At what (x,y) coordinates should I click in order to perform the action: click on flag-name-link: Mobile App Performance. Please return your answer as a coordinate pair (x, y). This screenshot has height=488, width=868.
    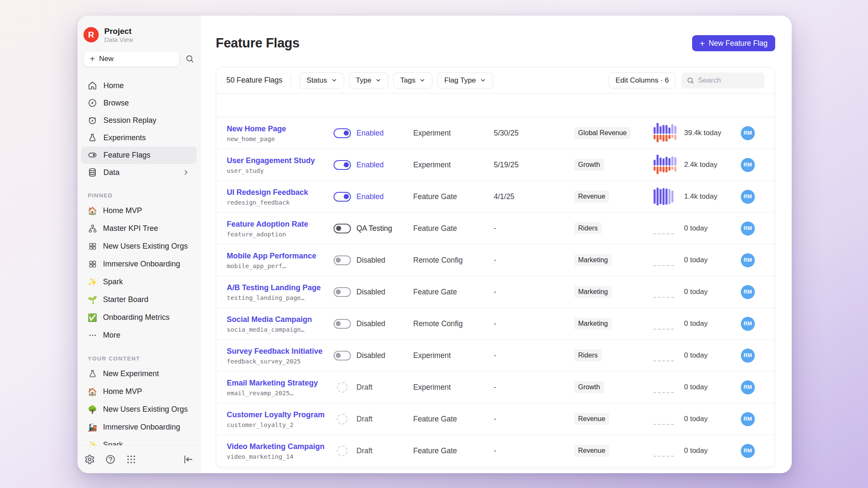
    Looking at the image, I should click on (280, 256).